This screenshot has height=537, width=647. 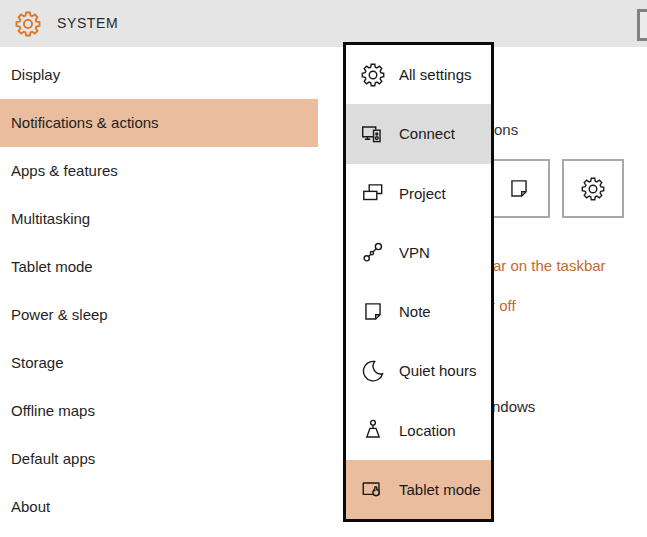 I want to click on search-box-partial, so click(x=642, y=25).